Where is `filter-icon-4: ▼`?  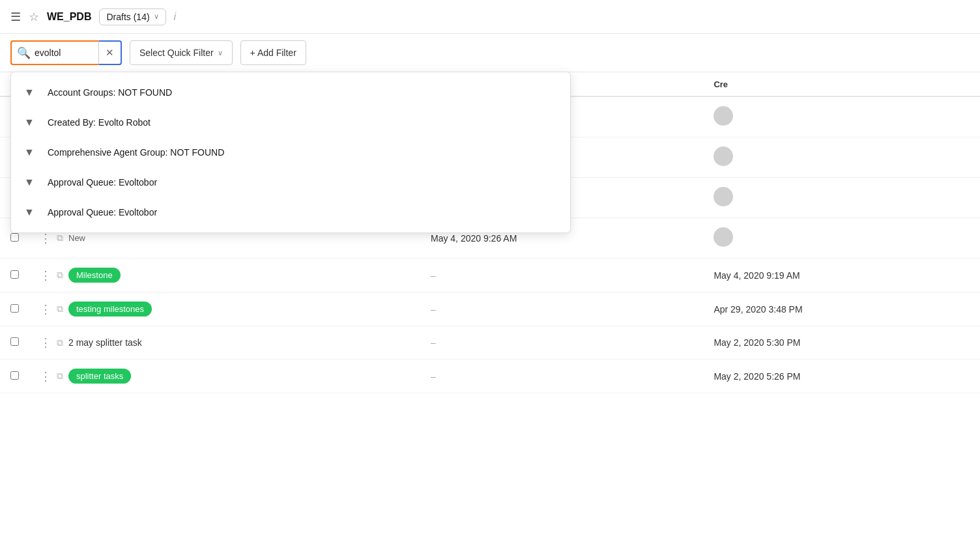 filter-icon-4: ▼ is located at coordinates (31, 182).